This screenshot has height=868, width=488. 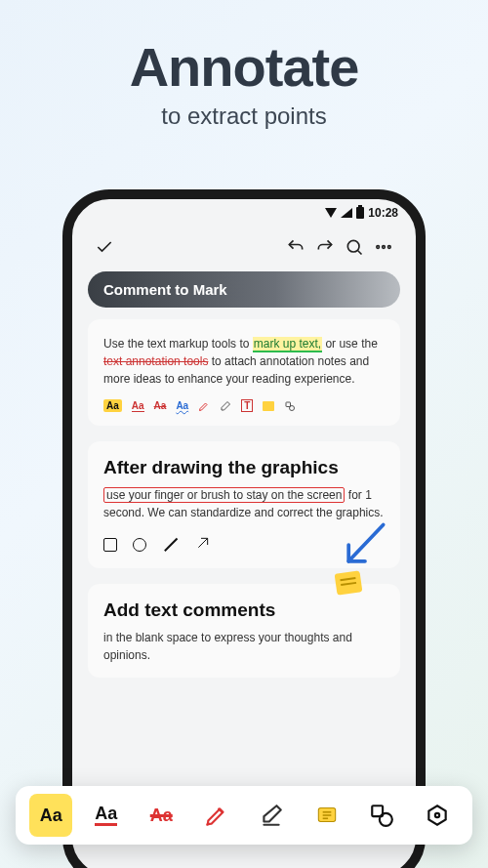 What do you see at coordinates (382, 815) in the screenshot?
I see `shapes-button` at bounding box center [382, 815].